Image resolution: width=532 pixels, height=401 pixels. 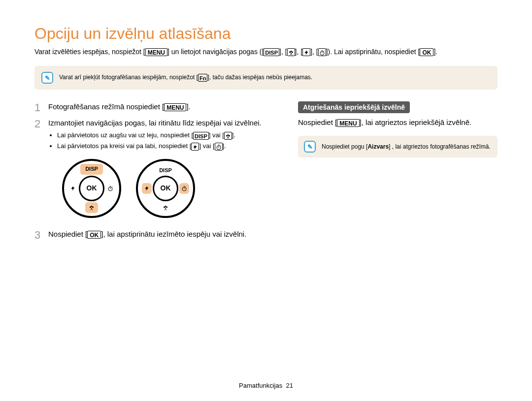 What do you see at coordinates (166, 188) in the screenshot?
I see `nav-dial-horizontal: DISP OK` at bounding box center [166, 188].